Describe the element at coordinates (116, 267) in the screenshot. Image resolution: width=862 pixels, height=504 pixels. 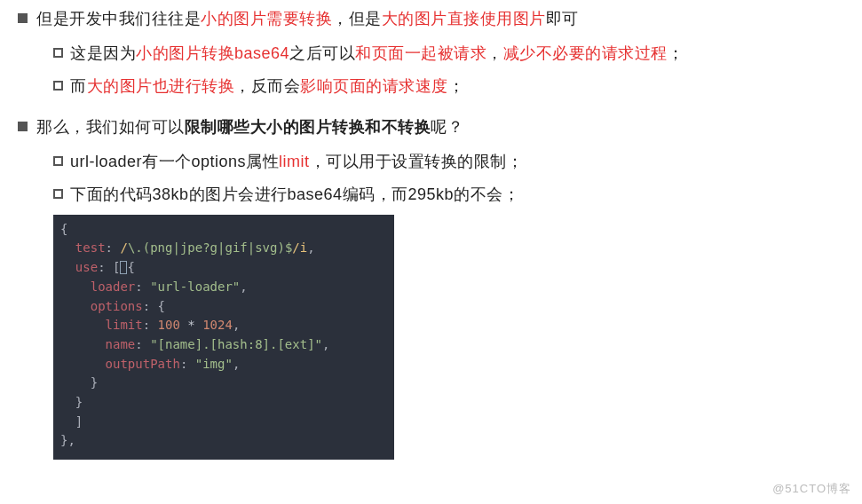
I see `bracket: [` at that location.